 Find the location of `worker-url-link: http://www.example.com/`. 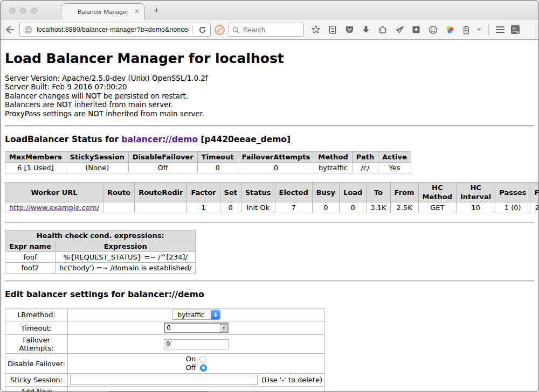

worker-url-link: http://www.example.com/ is located at coordinates (54, 208).